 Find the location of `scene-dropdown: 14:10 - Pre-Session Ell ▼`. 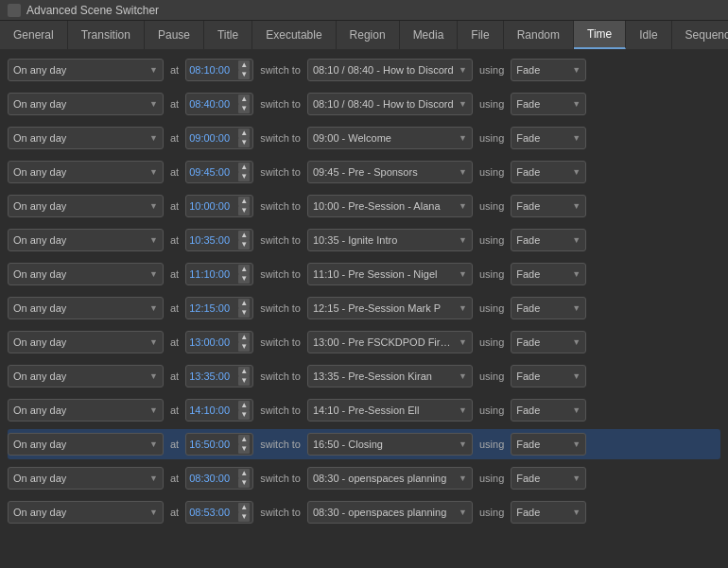

scene-dropdown: 14:10 - Pre-Session Ell ▼ is located at coordinates (390, 410).